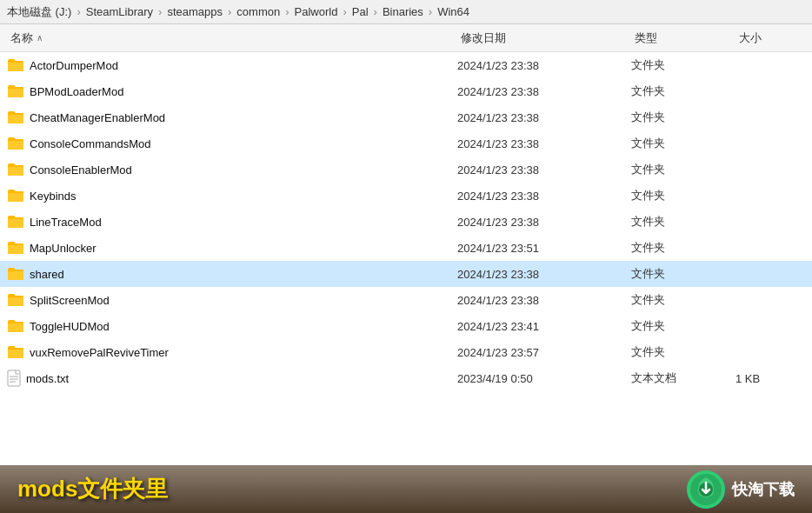  What do you see at coordinates (406, 274) in the screenshot?
I see `table-row: shared2024/1/23 23:38文件夹` at bounding box center [406, 274].